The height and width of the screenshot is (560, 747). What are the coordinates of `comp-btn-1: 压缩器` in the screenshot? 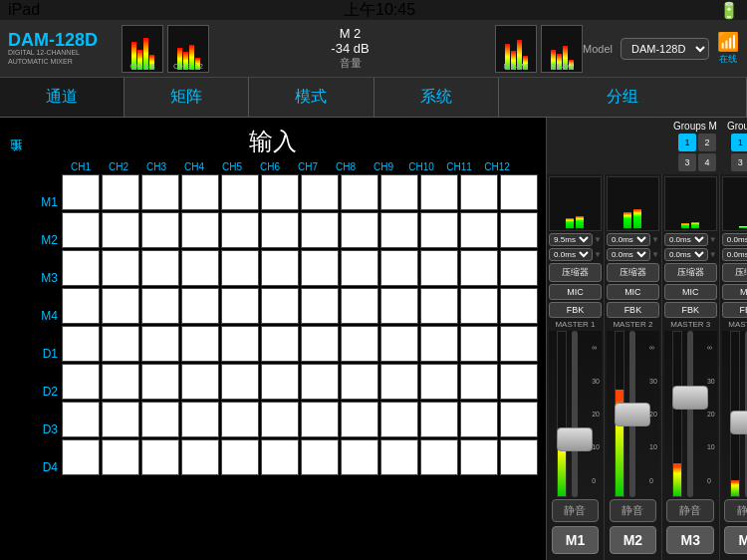 It's located at (633, 273).